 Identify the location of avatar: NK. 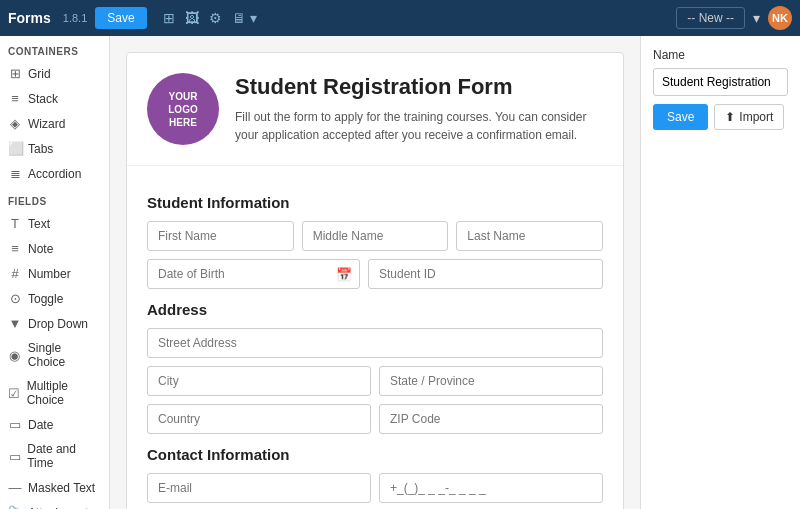
(780, 18).